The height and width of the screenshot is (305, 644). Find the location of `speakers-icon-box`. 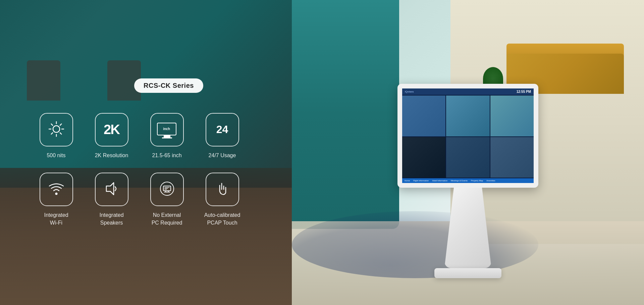

speakers-icon-box is located at coordinates (112, 189).